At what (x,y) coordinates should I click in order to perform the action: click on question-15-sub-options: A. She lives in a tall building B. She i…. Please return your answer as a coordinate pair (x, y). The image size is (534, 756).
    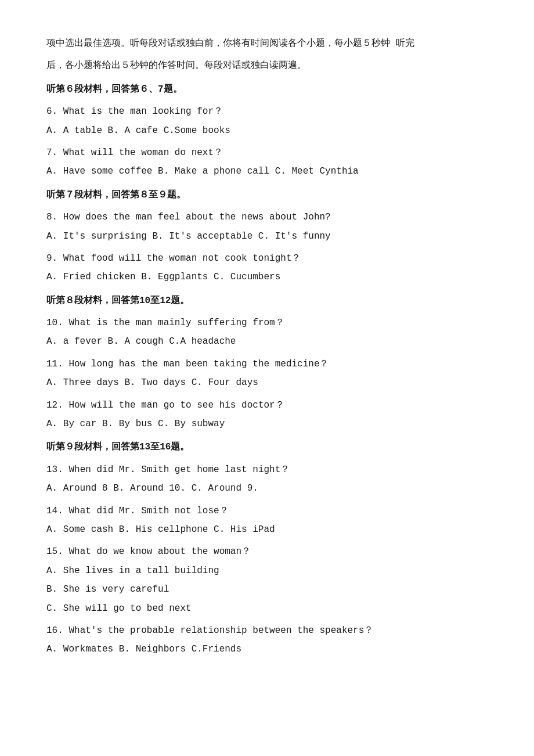
    Looking at the image, I should click on (267, 590).